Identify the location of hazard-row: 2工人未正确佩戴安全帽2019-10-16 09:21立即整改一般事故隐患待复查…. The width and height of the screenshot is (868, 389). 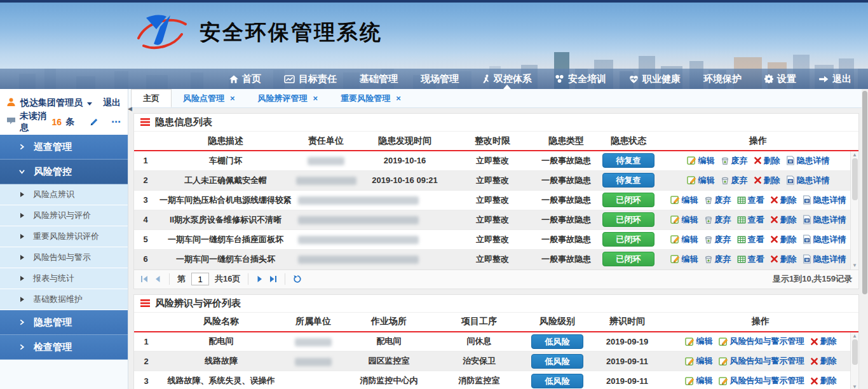
(496, 181).